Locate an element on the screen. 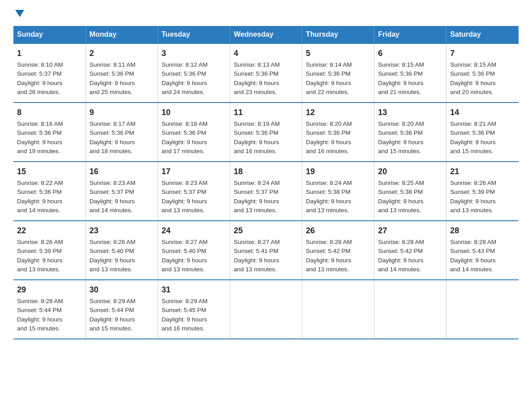  week-row-5: 29 Sunrise: 8:28 AMSunset: 5:44 PMDaylig… is located at coordinates (266, 309).